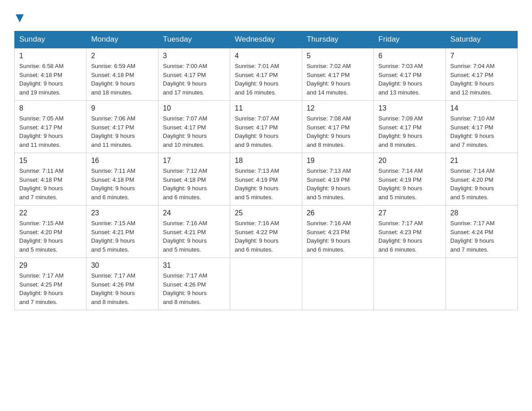 This screenshot has height=411, width=532. What do you see at coordinates (338, 232) in the screenshot?
I see `calendar-cell-26: 26Sunrise: 7:16 AMSunset: 4:23 PMDayligh…` at bounding box center [338, 232].